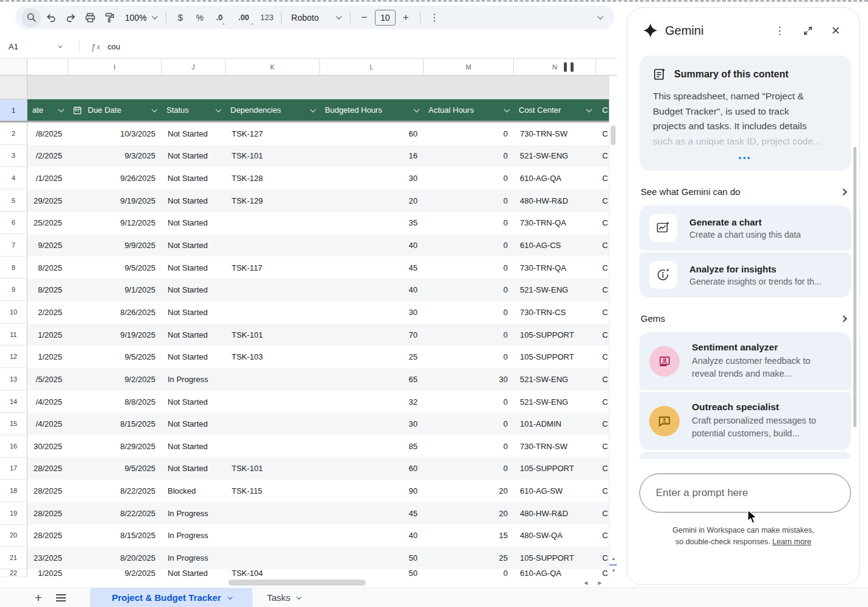 This screenshot has height=607, width=868. I want to click on cell-budgeted-hours: 60, so click(372, 469).